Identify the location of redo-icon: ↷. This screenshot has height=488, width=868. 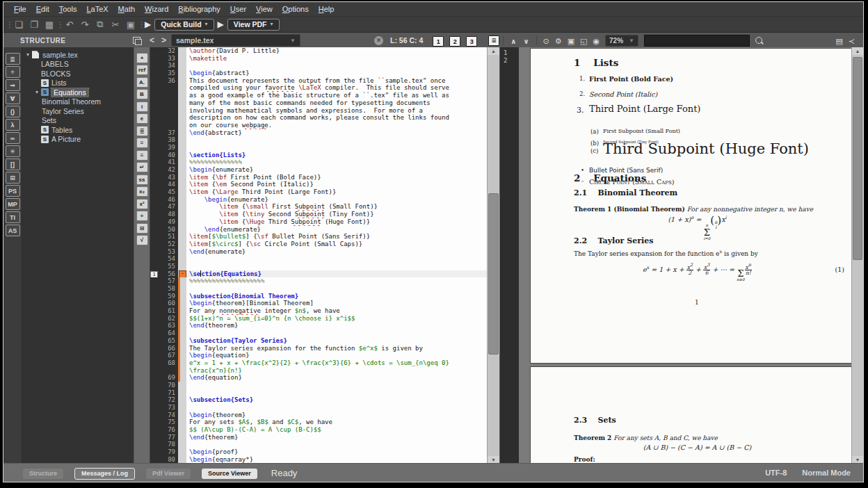
(85, 24).